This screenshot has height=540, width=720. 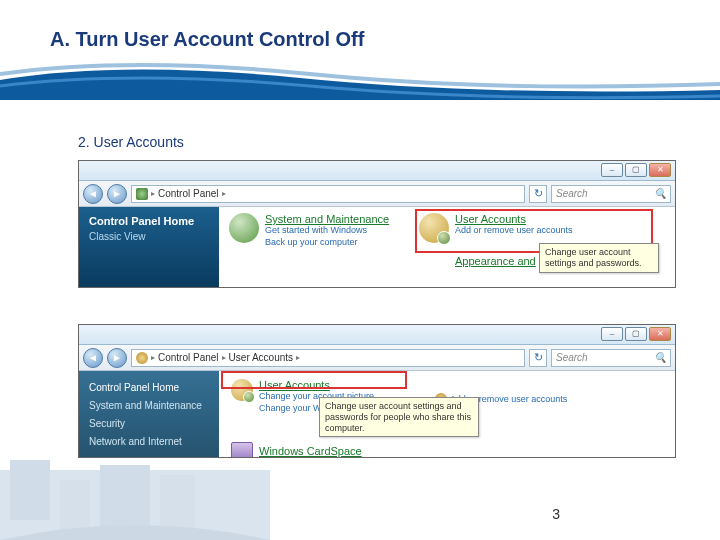 I want to click on breadcrumb: ▸ Control Panel ▸, so click(x=328, y=194).